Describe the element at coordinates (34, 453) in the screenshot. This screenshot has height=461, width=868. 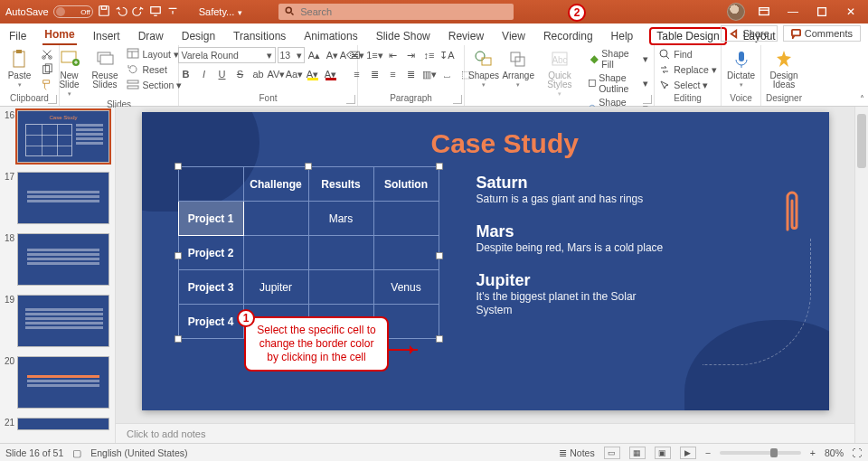
I see `slide-counter: Slide 16 of 51` at that location.